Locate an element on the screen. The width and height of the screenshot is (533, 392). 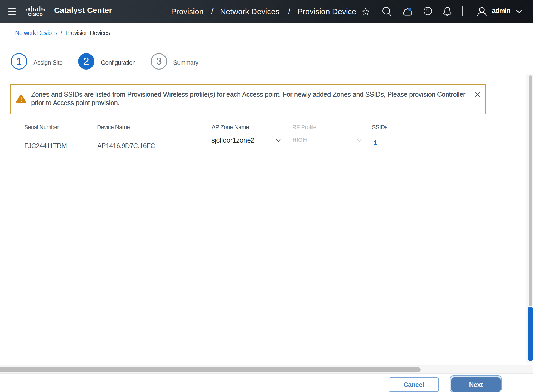
svg-text: cisco is located at coordinates (35, 14).